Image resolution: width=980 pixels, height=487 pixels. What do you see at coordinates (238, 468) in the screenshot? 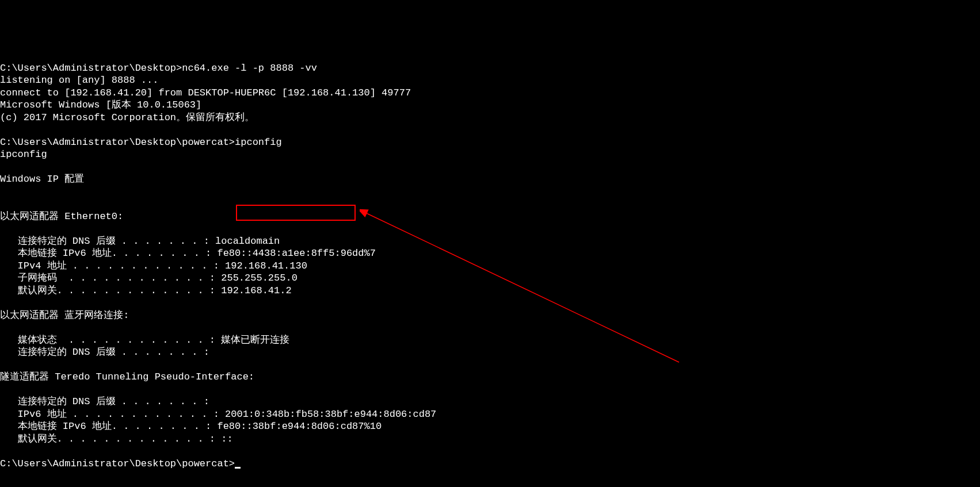
I see `cursor-icon` at bounding box center [238, 468].